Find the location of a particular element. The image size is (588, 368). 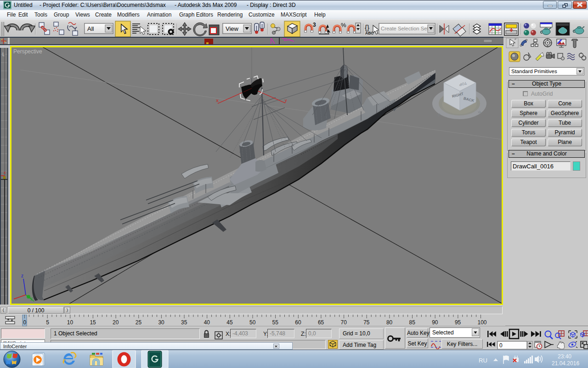

svg-text: 100 is located at coordinates (482, 322).